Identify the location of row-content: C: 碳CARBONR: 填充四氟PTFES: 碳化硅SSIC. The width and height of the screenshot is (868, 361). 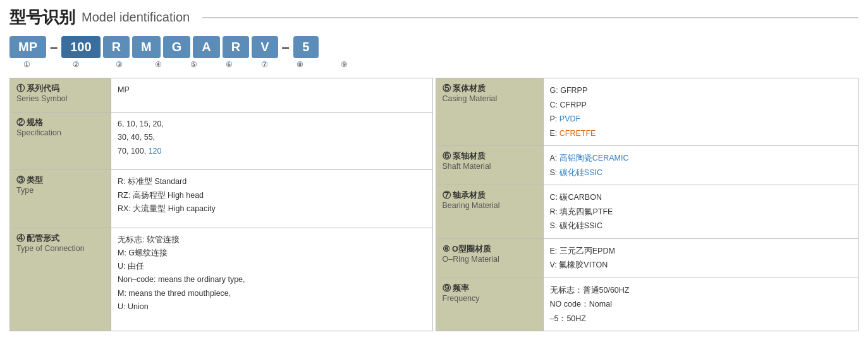
(700, 212).